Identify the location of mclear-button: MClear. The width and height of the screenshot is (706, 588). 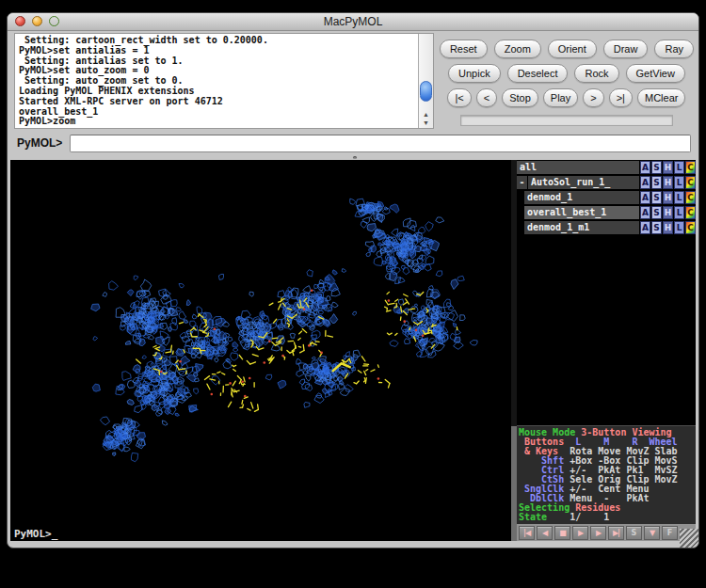
(661, 98).